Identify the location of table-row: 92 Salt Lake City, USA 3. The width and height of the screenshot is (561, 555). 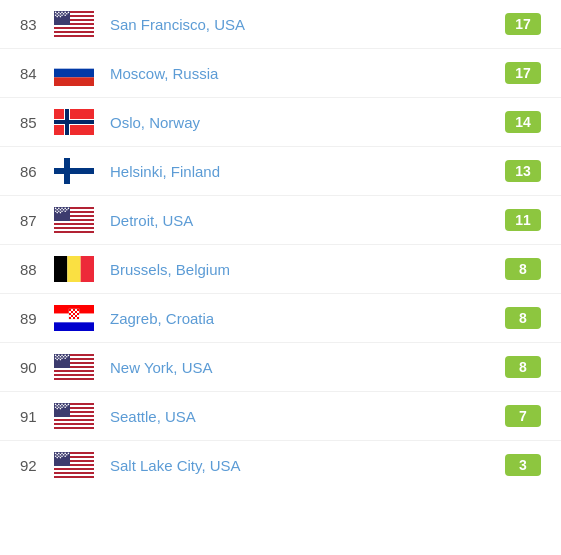
(280, 465).